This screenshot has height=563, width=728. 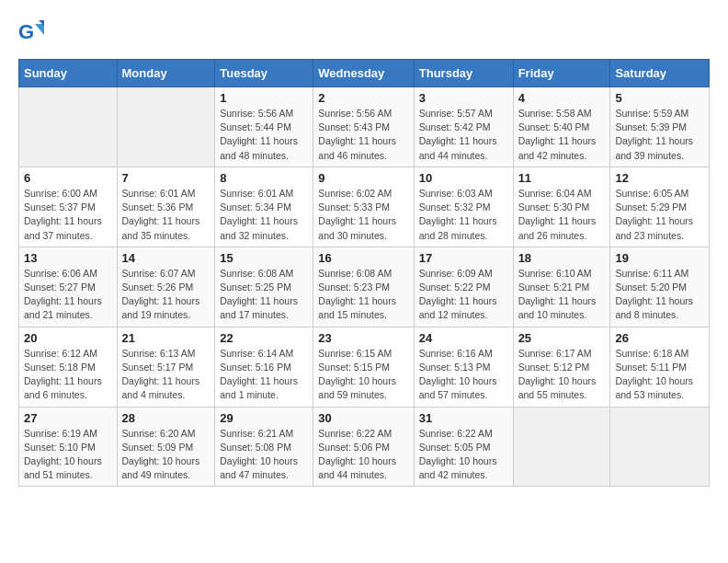 I want to click on calendar-week-row: 1Sunrise: 5:56 AM Sunset: 5:44 PM Daylig…, so click(x=364, y=127).